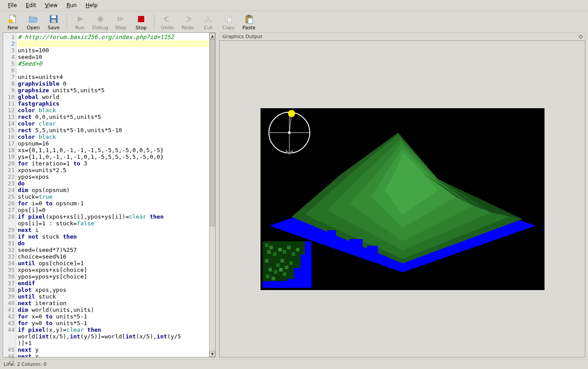 The width and height of the screenshot is (588, 369). What do you see at coordinates (294, 21) in the screenshot?
I see `toolbar: New Open Save Run Debug Step Stop` at bounding box center [294, 21].